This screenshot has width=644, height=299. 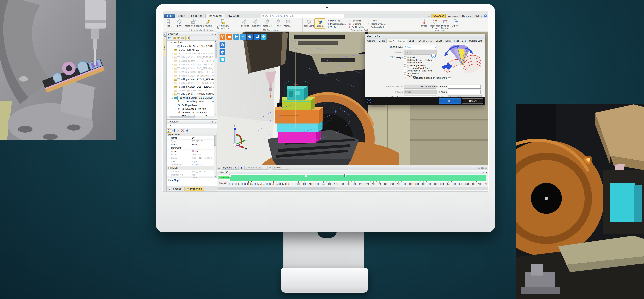 What do you see at coordinates (417, 68) in the screenshot?
I see `tilt-option-through-a-fixed-point: Through a Fixed Point` at bounding box center [417, 68].